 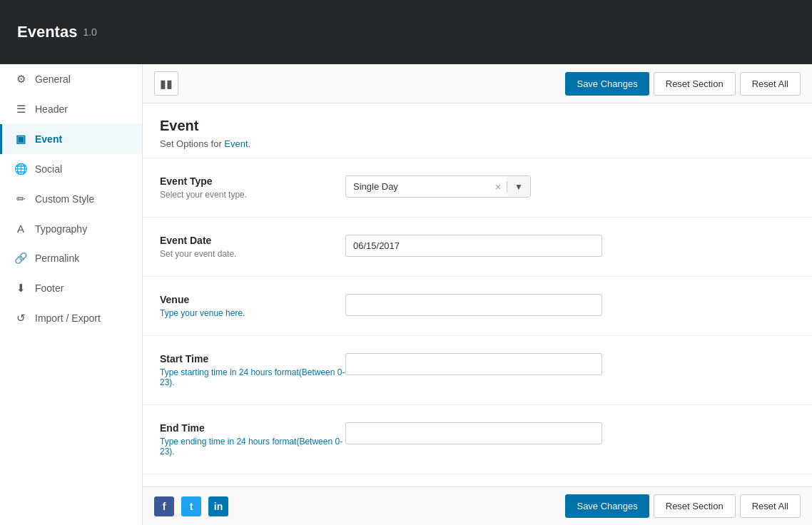 I want to click on form-label-venue: Venue, so click(x=253, y=300).